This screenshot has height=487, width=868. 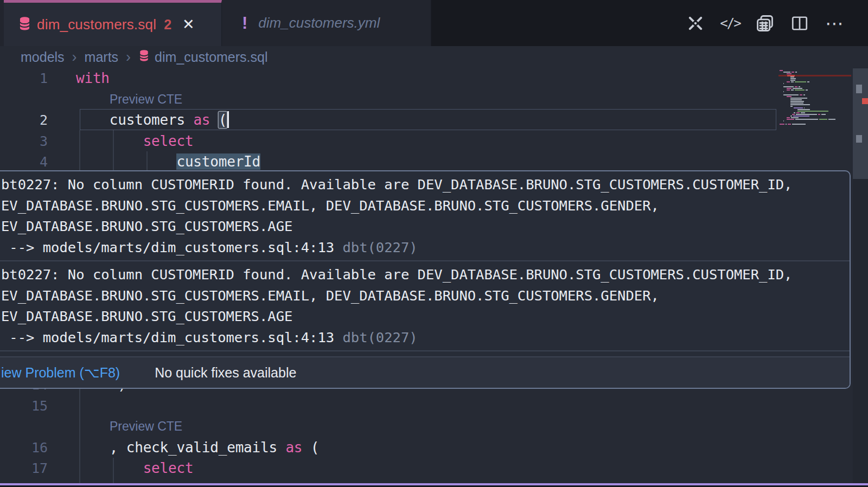 What do you see at coordinates (730, 23) in the screenshot?
I see `compiled-code-icon: </>` at bounding box center [730, 23].